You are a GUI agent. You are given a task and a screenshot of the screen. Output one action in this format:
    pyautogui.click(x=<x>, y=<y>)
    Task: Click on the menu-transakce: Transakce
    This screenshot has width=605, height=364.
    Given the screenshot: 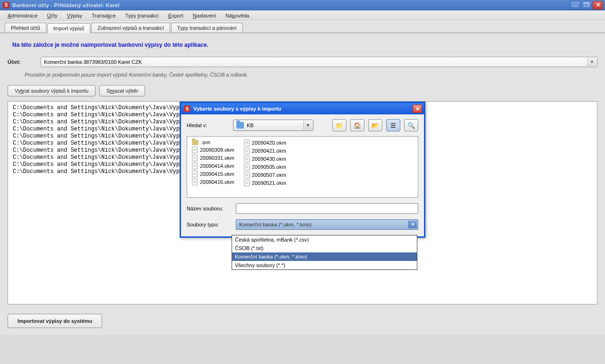 What is the action you would take?
    pyautogui.click(x=104, y=16)
    